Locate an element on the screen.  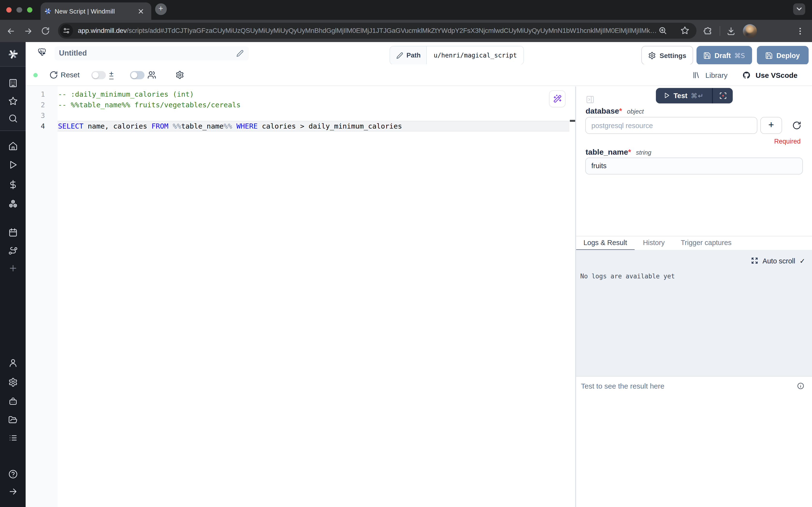
plus-icon: + is located at coordinates (161, 9).